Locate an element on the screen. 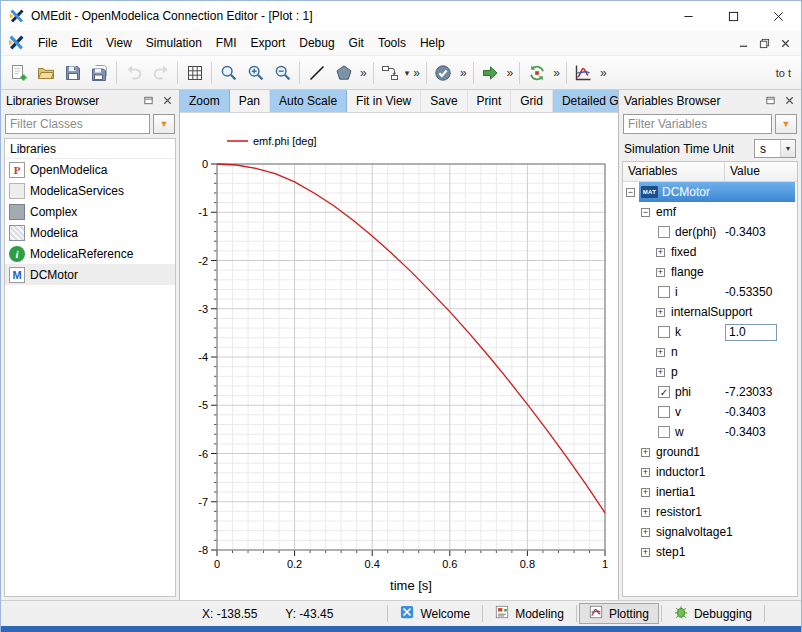 This screenshot has height=632, width=802. plot-tool-zoom: Zoom is located at coordinates (205, 101).